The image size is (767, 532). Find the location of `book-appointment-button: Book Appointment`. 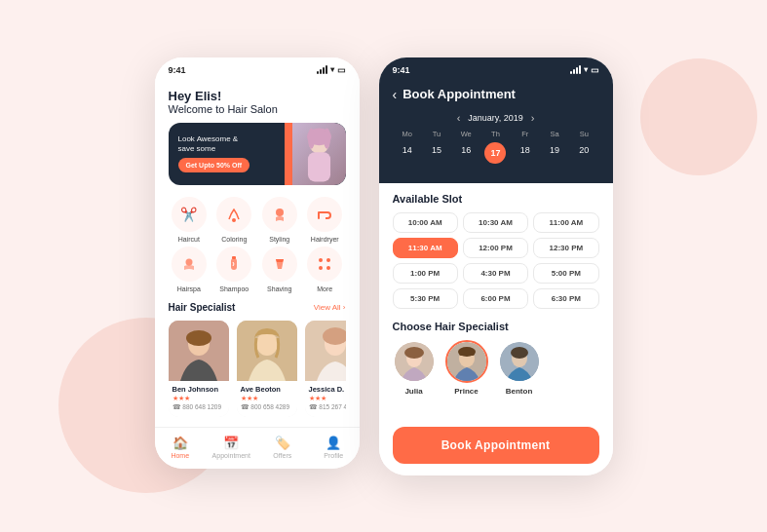

book-appointment-button: Book Appointment is located at coordinates (496, 445).